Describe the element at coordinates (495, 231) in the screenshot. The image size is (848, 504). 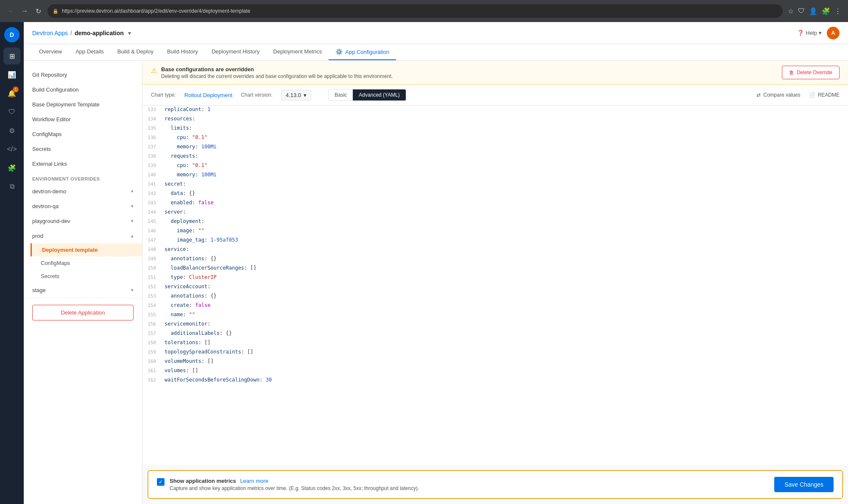
I see `yaml-line-146: 146 image: ""` at that location.